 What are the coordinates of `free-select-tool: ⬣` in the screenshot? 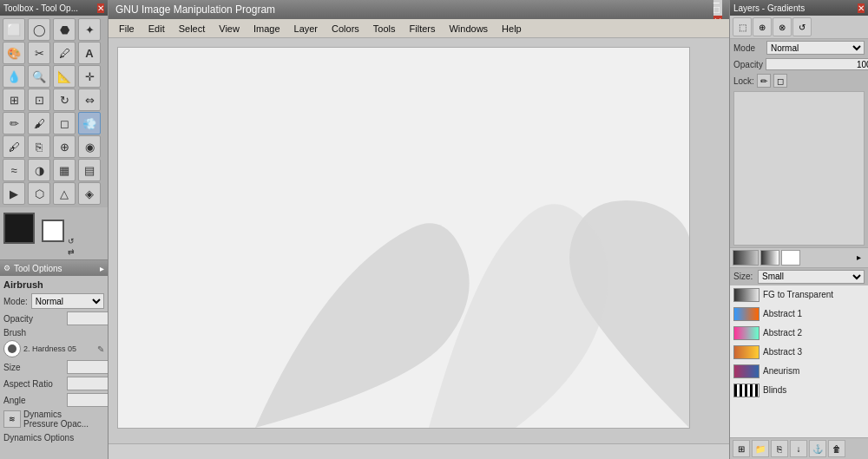 It's located at (64, 30).